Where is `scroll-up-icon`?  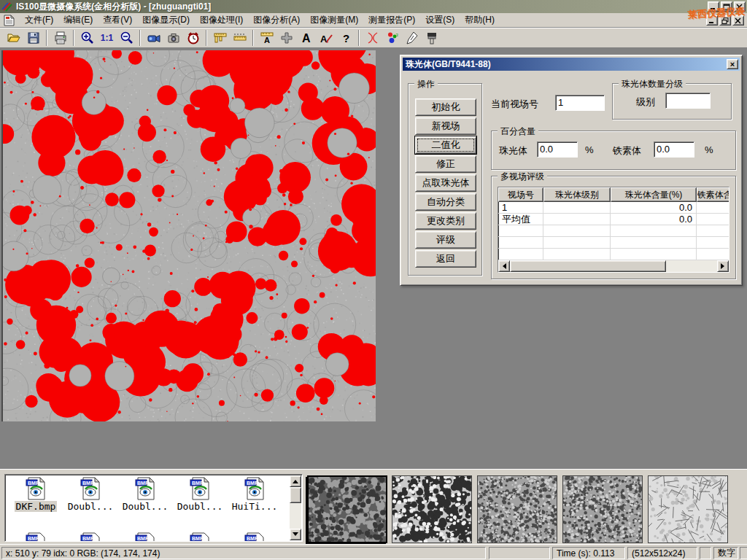 scroll-up-icon is located at coordinates (295, 481).